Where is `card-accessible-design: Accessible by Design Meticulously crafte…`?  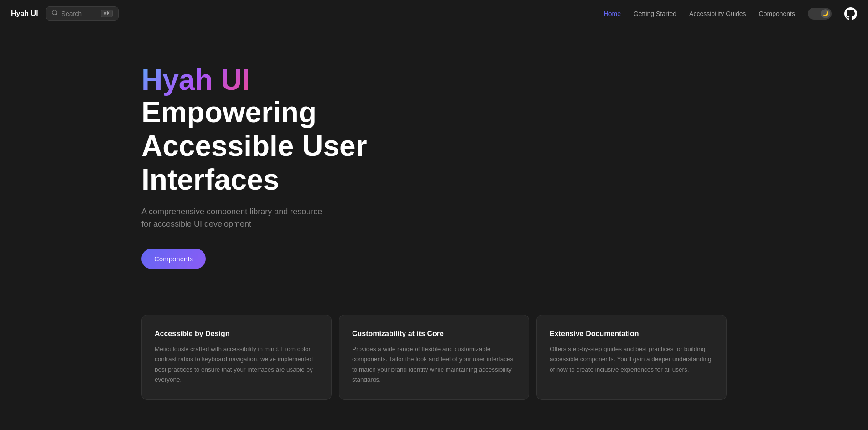
card-accessible-design: Accessible by Design Meticulously crafte… is located at coordinates (236, 357).